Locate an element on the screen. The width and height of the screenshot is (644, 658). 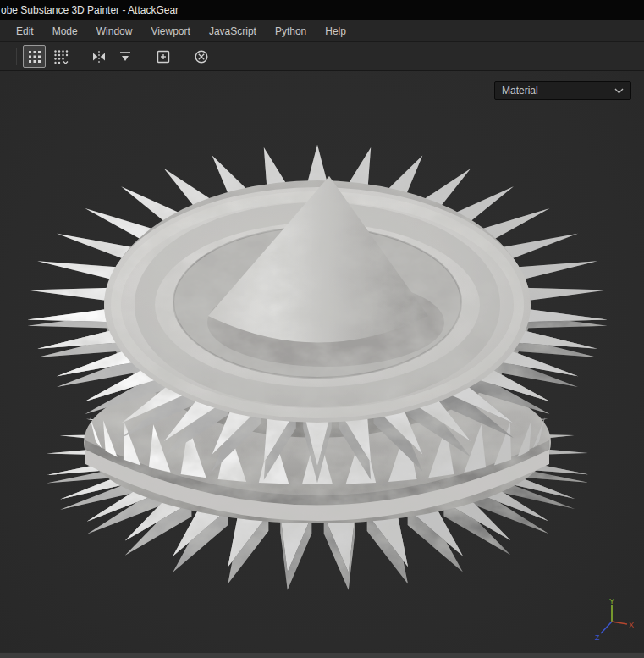
menu-help: Help is located at coordinates (335, 31).